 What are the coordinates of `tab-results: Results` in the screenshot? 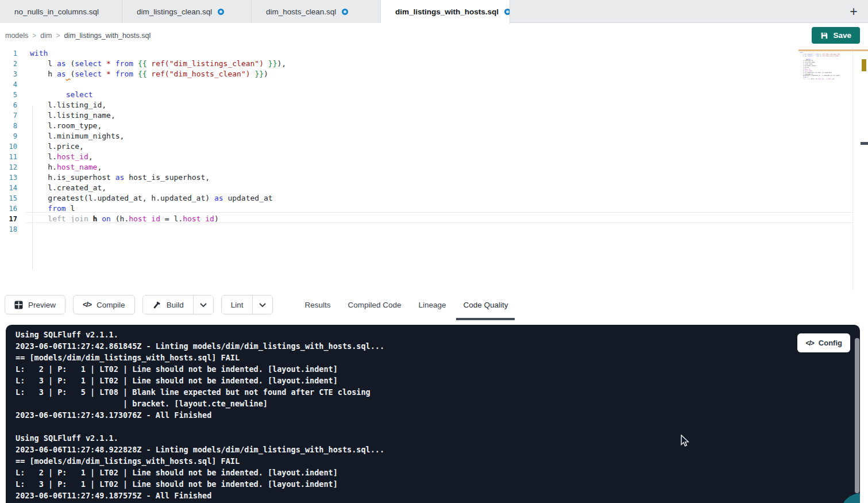 It's located at (317, 305).